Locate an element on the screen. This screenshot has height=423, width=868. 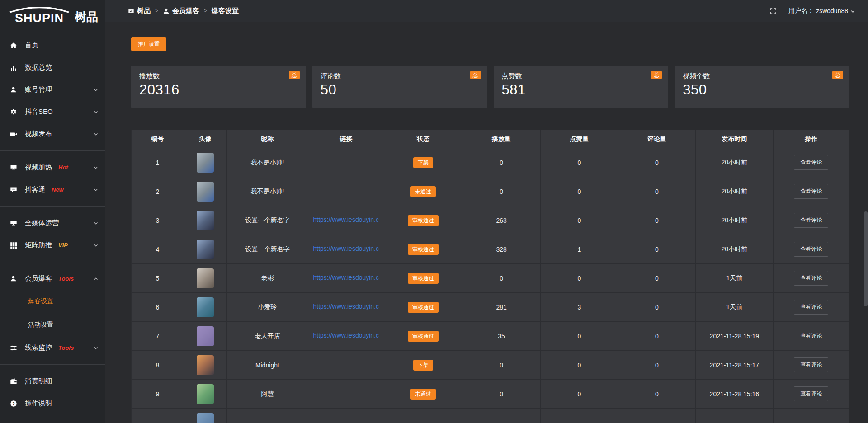
table-cell: 281 is located at coordinates (502, 307).